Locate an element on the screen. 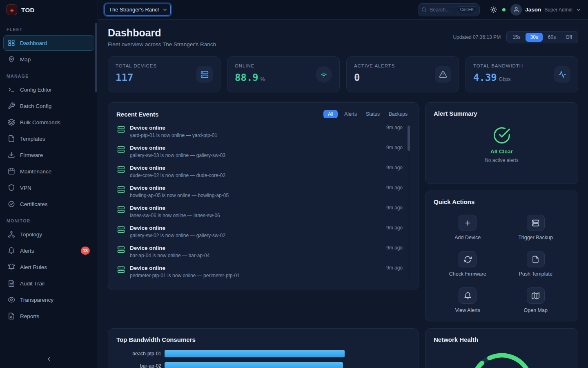 The image size is (588, 368). event-row: Device onlinebowling-ap-05 is now online… is located at coordinates (260, 191).